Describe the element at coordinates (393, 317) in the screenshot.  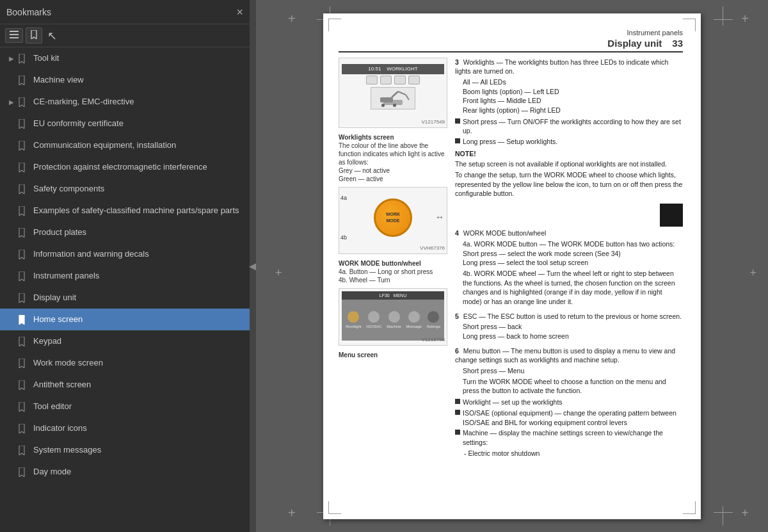
I see `menu-image-box: LF30 MENU Worklight ISO/SAC` at that location.